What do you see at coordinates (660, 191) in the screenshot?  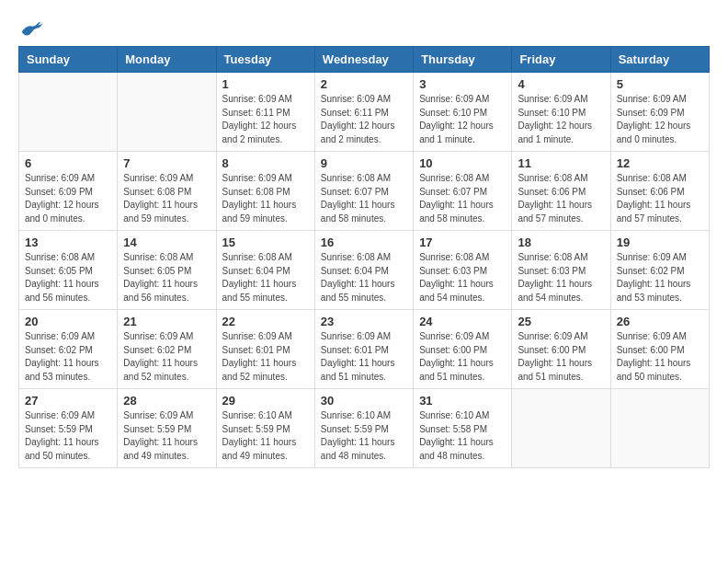 I see `calendar-cell: 12Sunrise: 6:08 AM Sunset: 6:06 PM Dayli…` at bounding box center [660, 191].